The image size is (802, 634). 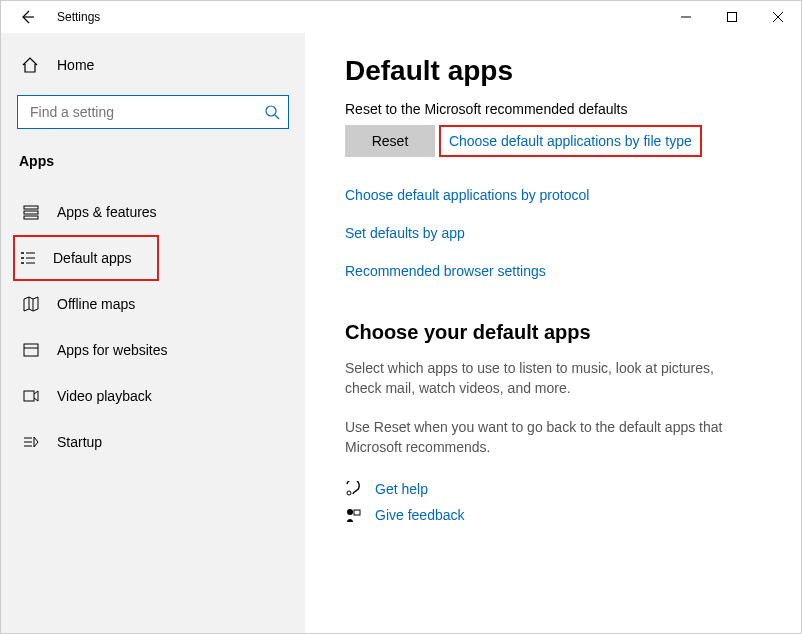 What do you see at coordinates (96, 304) in the screenshot?
I see `sidebar-item-label: Offline maps` at bounding box center [96, 304].